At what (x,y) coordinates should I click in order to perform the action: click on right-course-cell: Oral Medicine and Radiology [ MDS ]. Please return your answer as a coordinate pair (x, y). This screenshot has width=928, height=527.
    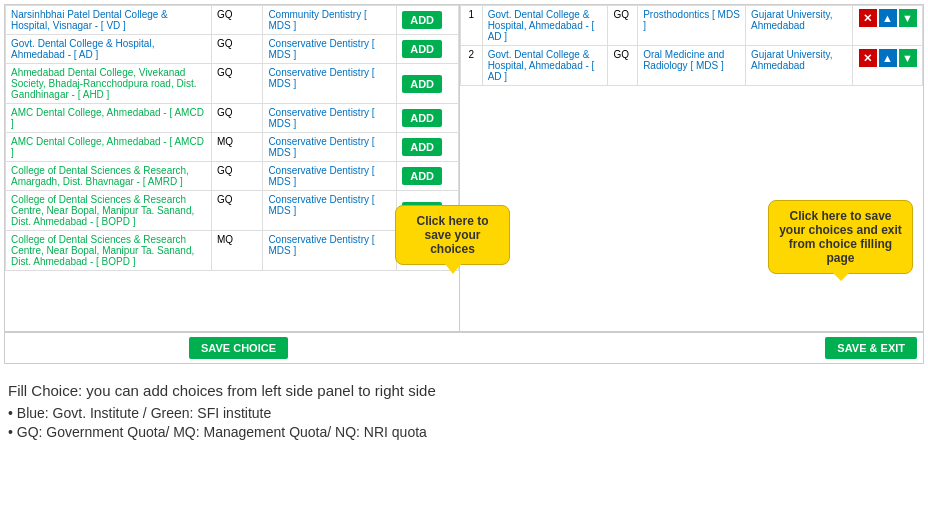
    Looking at the image, I should click on (692, 66).